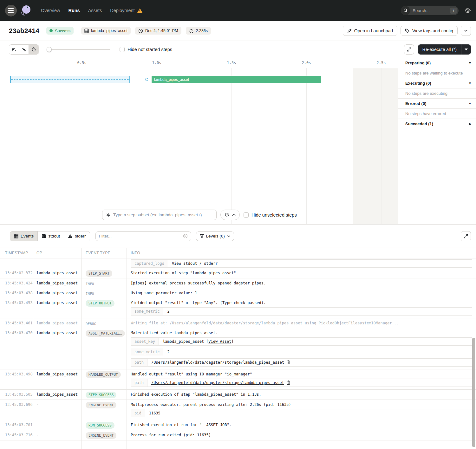 Image resolution: width=476 pixels, height=449 pixels. Describe the element at coordinates (238, 293) in the screenshot. I see `log-row: 13:45:03.438lambda_pipes_assetINFOUsing …` at that location.